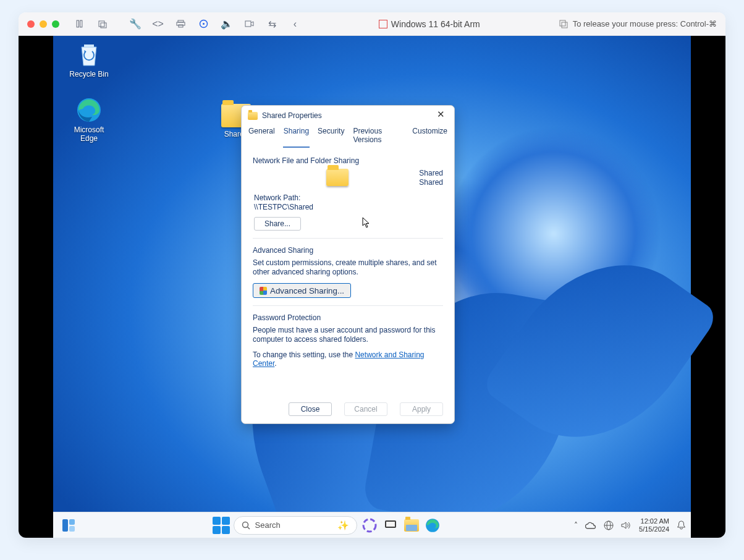 This screenshot has height=560, width=744. Describe the element at coordinates (348, 268) in the screenshot. I see `advanced-desc: Set custom permissions, create multiple …` at that location.